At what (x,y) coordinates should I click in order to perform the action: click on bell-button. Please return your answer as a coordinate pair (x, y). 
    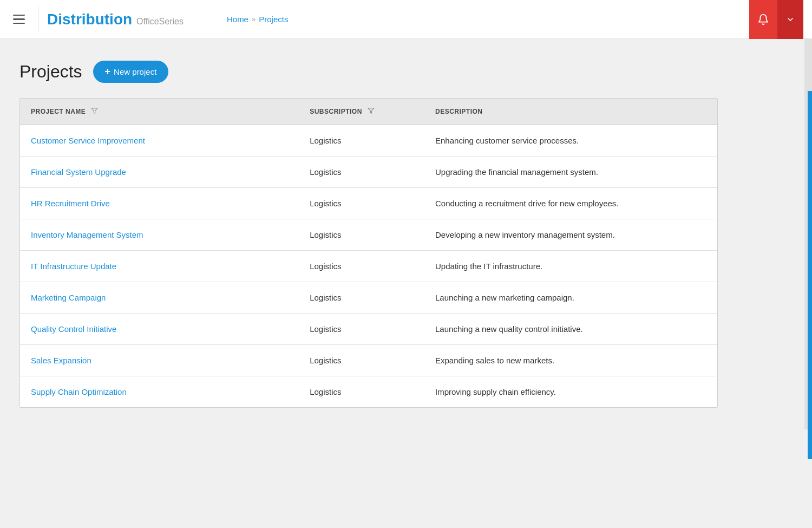
    Looking at the image, I should click on (763, 19).